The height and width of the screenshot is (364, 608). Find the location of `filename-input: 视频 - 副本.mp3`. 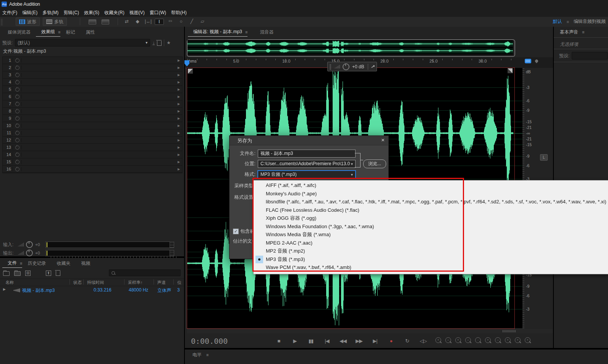

filename-input: 视频 - 副本.mp3 is located at coordinates (307, 153).